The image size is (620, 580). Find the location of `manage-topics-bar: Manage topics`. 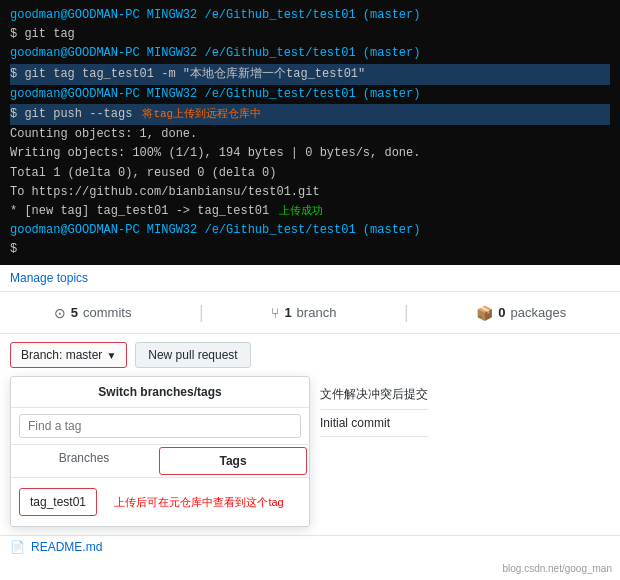

manage-topics-bar: Manage topics is located at coordinates (310, 278).